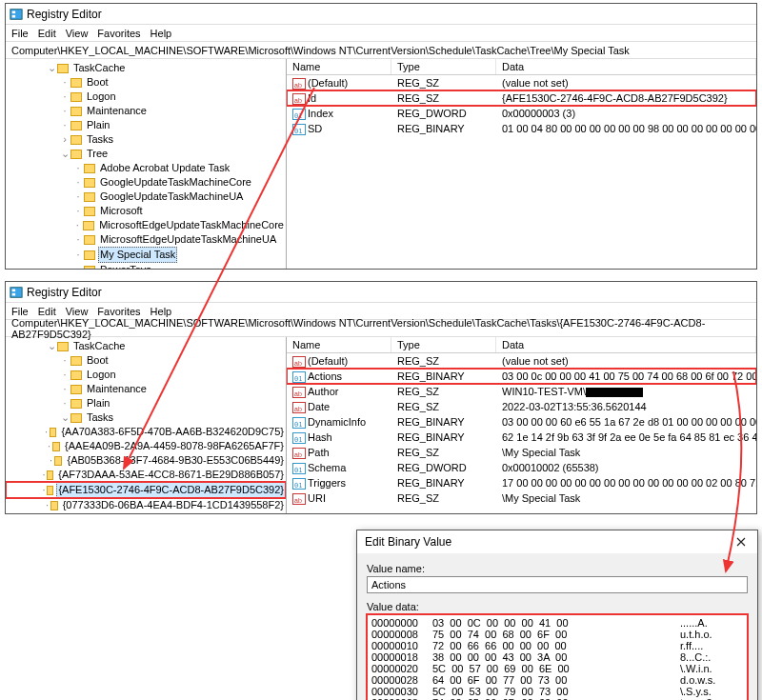 The width and height of the screenshot is (762, 700). What do you see at coordinates (556, 669) in the screenshot?
I see `hex-bytes: 5C 00 57 00 69 00 6E 00` at bounding box center [556, 669].